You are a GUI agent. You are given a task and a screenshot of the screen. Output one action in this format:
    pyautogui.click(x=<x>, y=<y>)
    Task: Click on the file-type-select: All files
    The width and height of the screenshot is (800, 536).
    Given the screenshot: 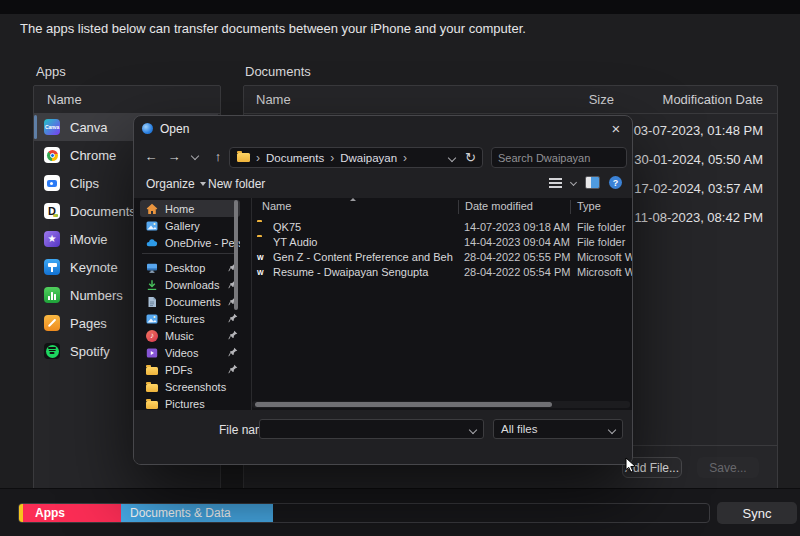 What is the action you would take?
    pyautogui.click(x=558, y=429)
    